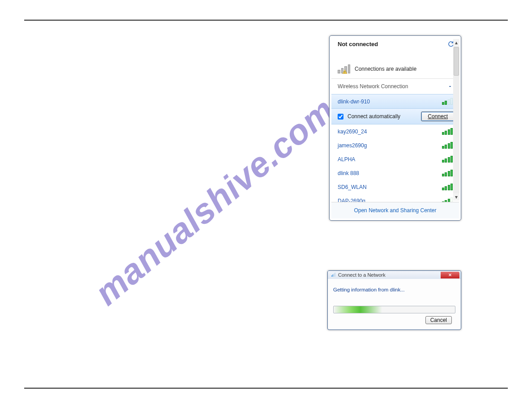  What do you see at coordinates (333, 275) in the screenshot?
I see `network-icon` at bounding box center [333, 275].